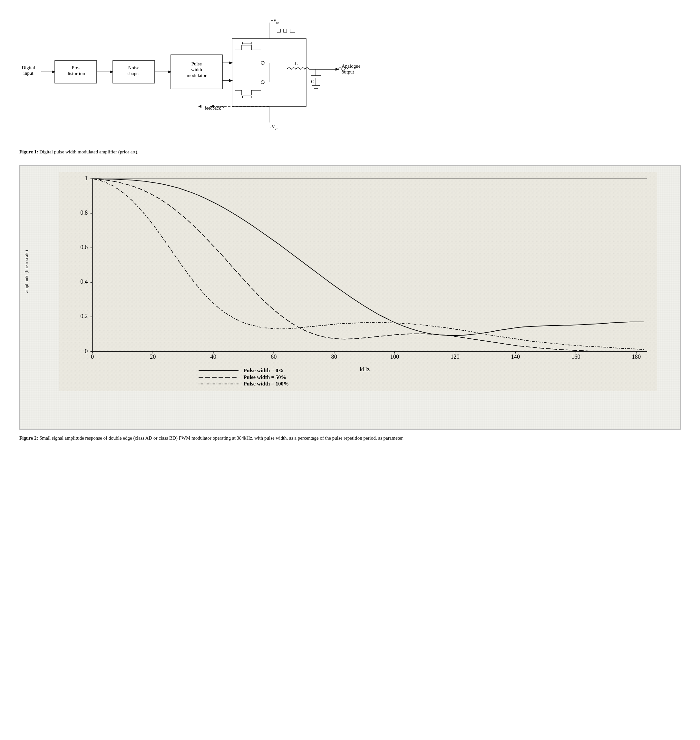  What do you see at coordinates (27, 272) in the screenshot?
I see `y-axis-label: amplitude (linear scale)` at bounding box center [27, 272].